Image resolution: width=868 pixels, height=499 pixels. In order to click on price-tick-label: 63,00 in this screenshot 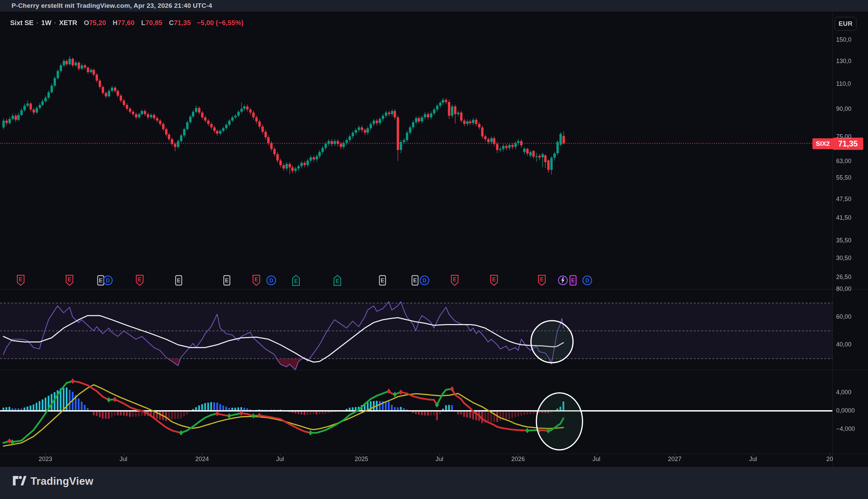, I will do `click(851, 161)`.